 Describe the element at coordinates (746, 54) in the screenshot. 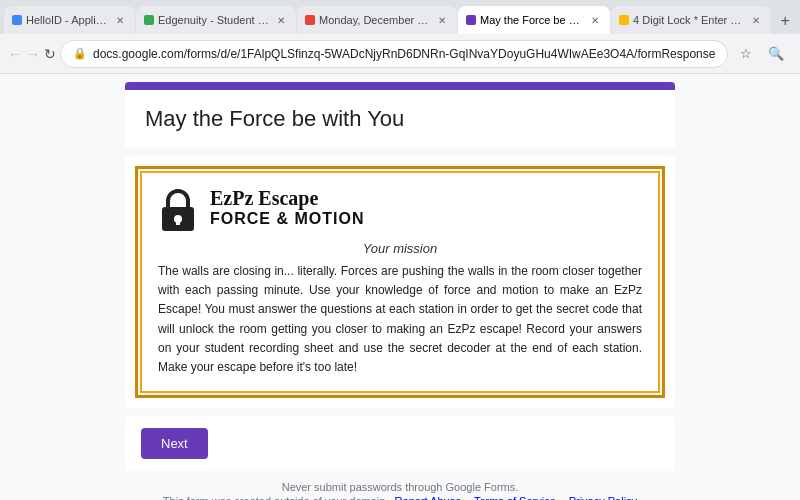

I see `bookmark-button: ☆` at that location.